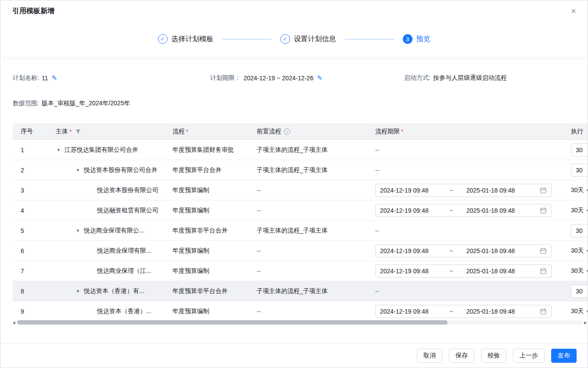 Image resolution: width=588 pixels, height=368 pixels. What do you see at coordinates (294, 39) in the screenshot?
I see `steps-bar: ✓ 选择计划模板 ✓ 设置计划信息 3 预览` at bounding box center [294, 39].